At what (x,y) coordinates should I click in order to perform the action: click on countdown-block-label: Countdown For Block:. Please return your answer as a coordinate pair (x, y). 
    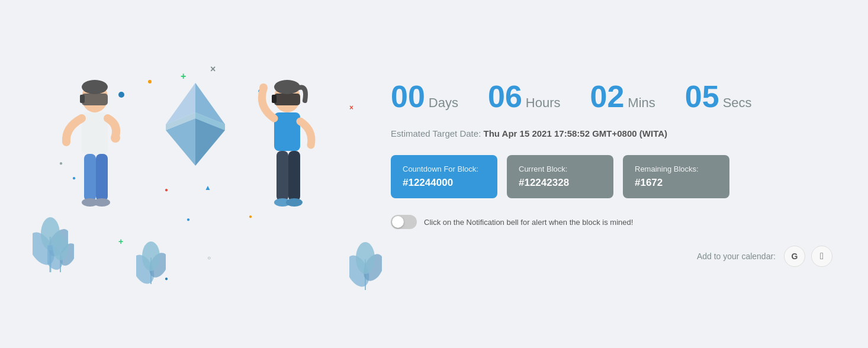
    Looking at the image, I should click on (444, 169).